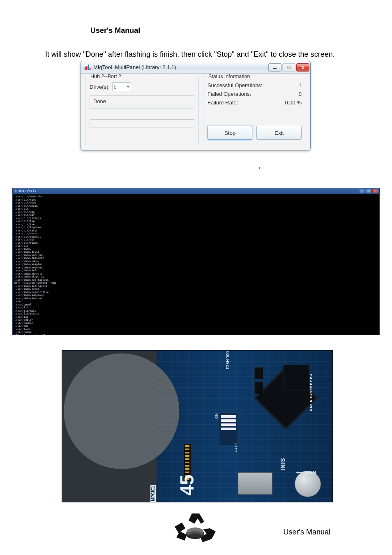 The height and width of the screenshot is (555, 392). What do you see at coordinates (228, 360) in the screenshot?
I see `silk-f25h: F25H 100 16V` at bounding box center [228, 360].